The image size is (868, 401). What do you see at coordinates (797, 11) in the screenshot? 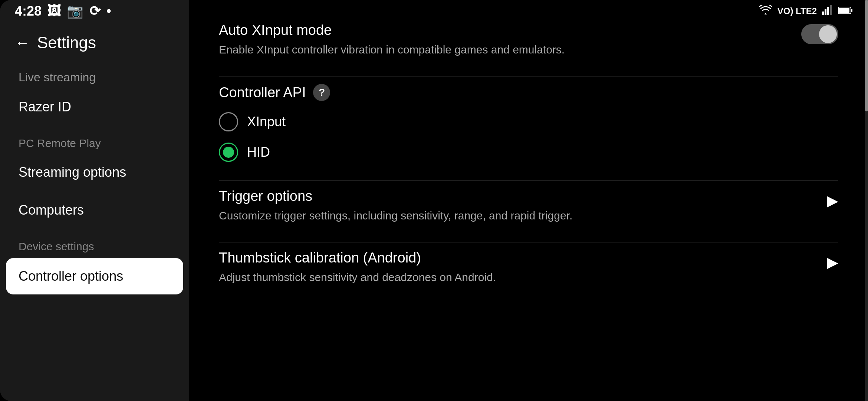
I see `lte-indicator: VO) LTE2` at bounding box center [797, 11].